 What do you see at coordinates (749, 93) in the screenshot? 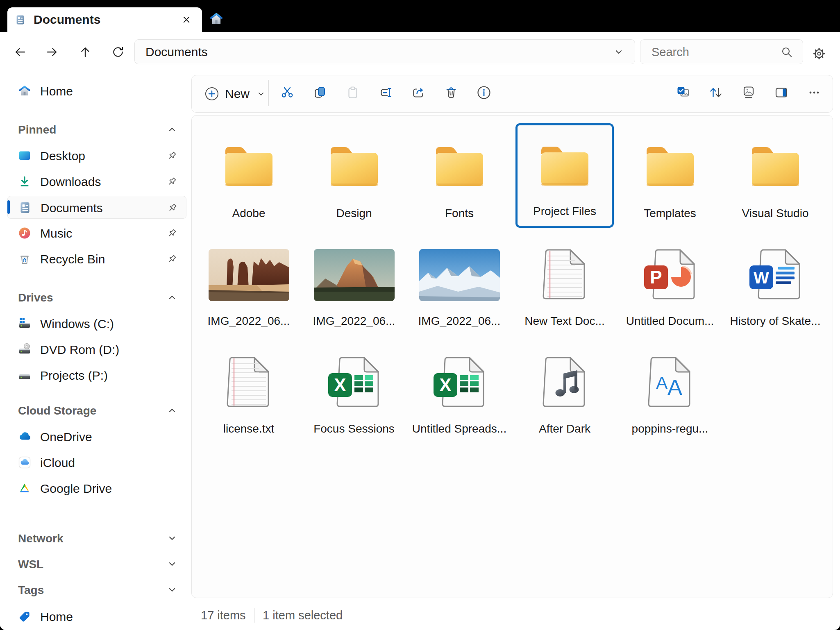
I see `view-button` at bounding box center [749, 93].